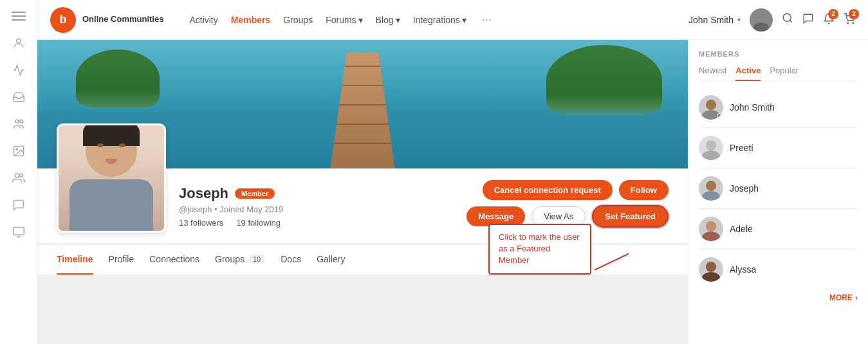  What do you see at coordinates (808, 20) in the screenshot?
I see `messages-icon` at bounding box center [808, 20].